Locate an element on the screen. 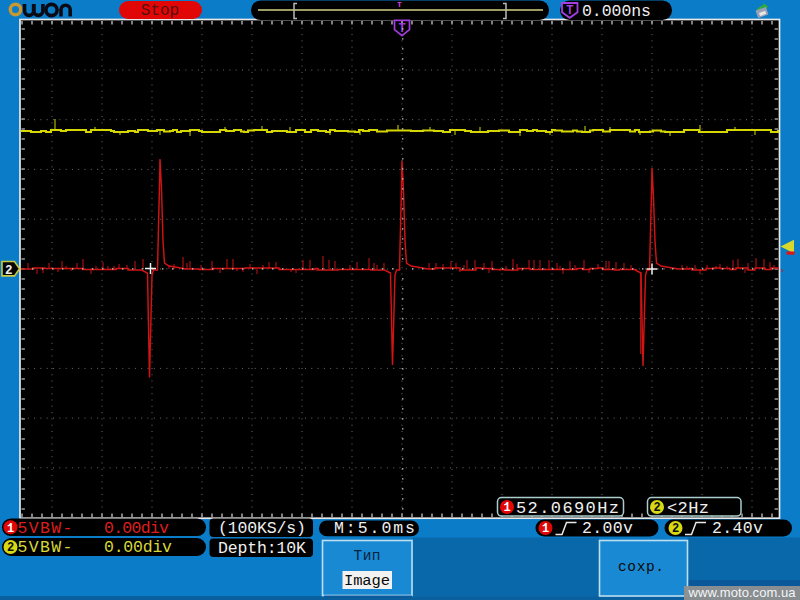 This screenshot has height=600, width=800. svg-text: 52.0690Hz is located at coordinates (568, 508).